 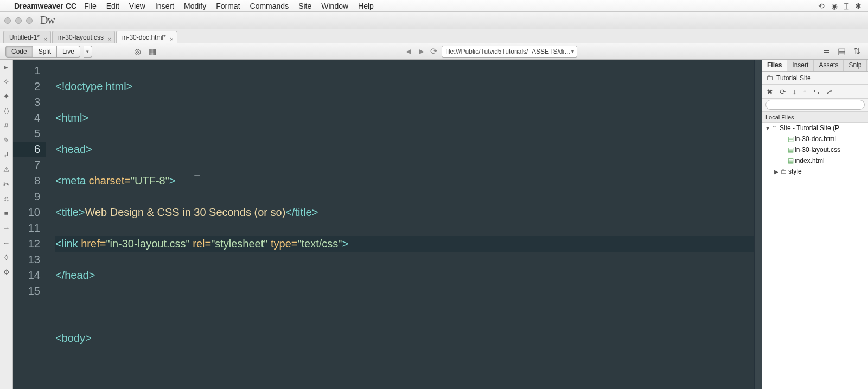 I want to click on refresh-icon: ⟳, so click(x=783, y=92).